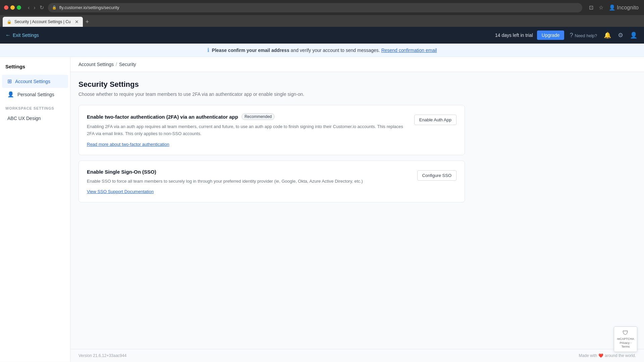 This screenshot has height=362, width=644. Describe the element at coordinates (247, 117) in the screenshot. I see `two-factor-auth-title: Enable two-factor authentication (2FA) v…` at that location.